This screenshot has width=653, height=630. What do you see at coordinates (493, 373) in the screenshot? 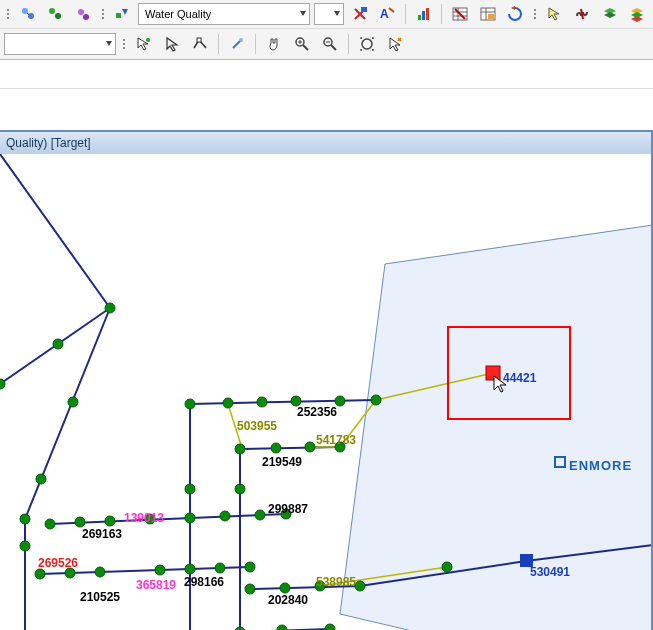
I see `selected-node` at bounding box center [493, 373].